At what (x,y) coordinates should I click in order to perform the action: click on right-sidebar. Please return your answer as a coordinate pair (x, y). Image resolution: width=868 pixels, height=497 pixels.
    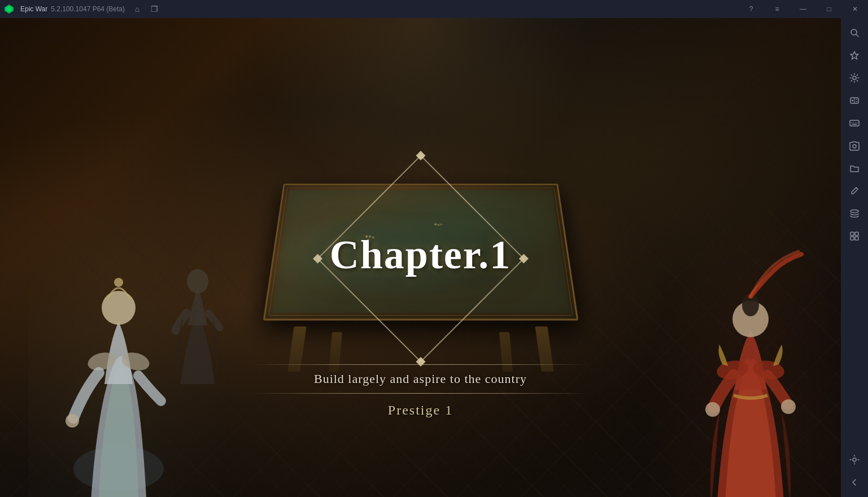
    Looking at the image, I should click on (854, 258).